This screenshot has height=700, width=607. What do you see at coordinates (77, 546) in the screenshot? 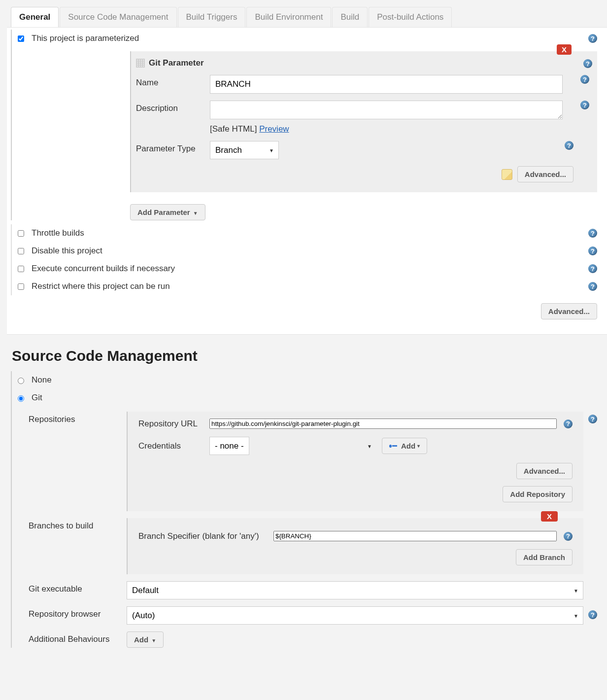
I see `branches-label: Branches to build` at bounding box center [77, 546].